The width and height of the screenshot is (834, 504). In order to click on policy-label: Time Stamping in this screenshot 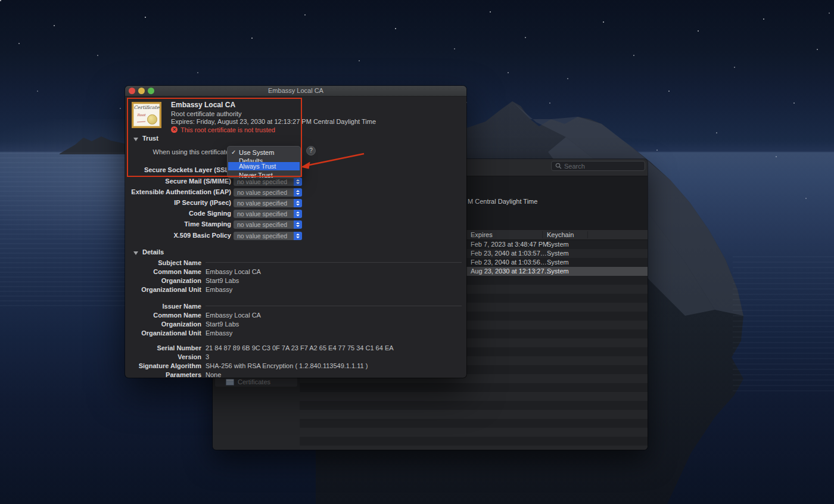, I will do `click(178, 224)`.